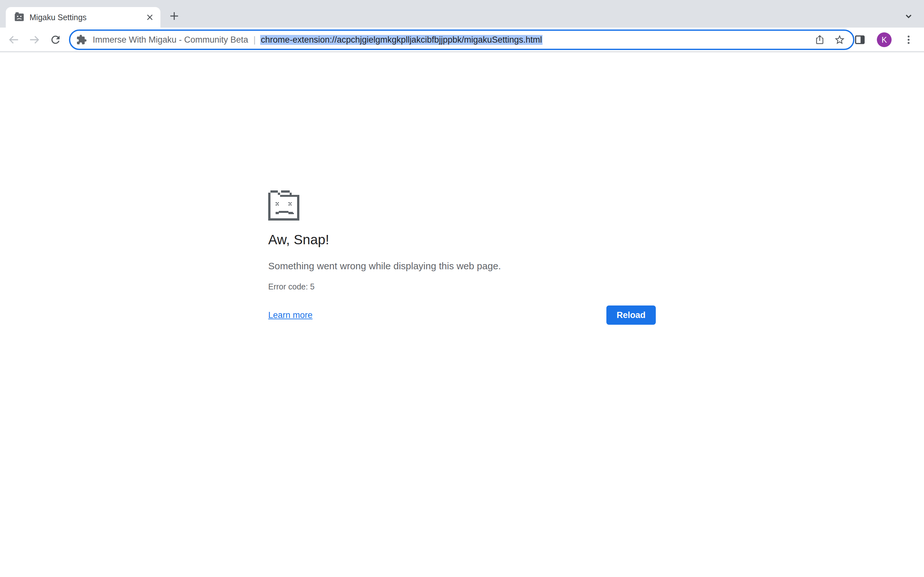  What do you see at coordinates (884, 40) in the screenshot?
I see `avatar-initial: K` at bounding box center [884, 40].